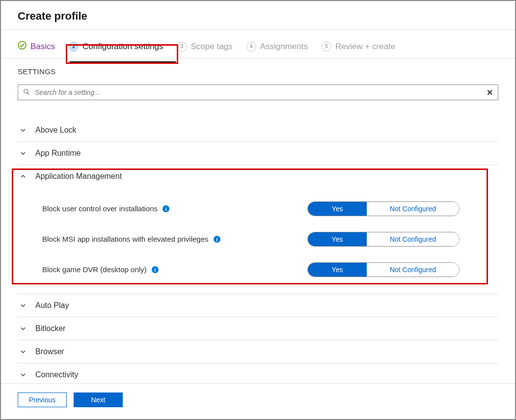  I want to click on category-label: Auto Play, so click(52, 306).